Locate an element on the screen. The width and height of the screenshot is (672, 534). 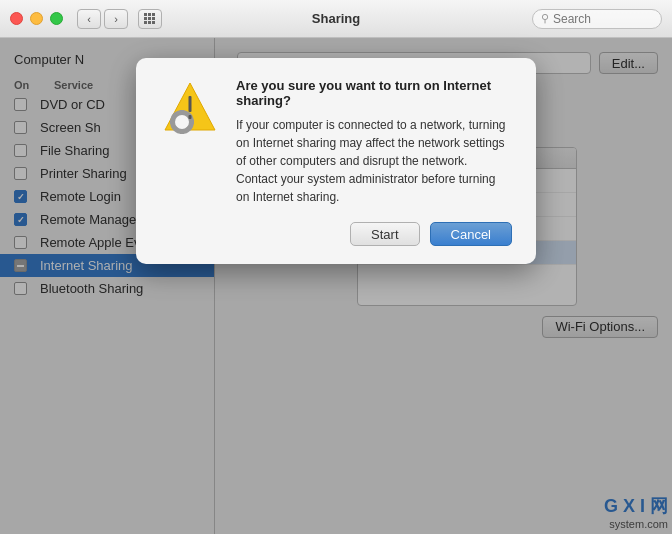
start-button: Start is located at coordinates (384, 234).